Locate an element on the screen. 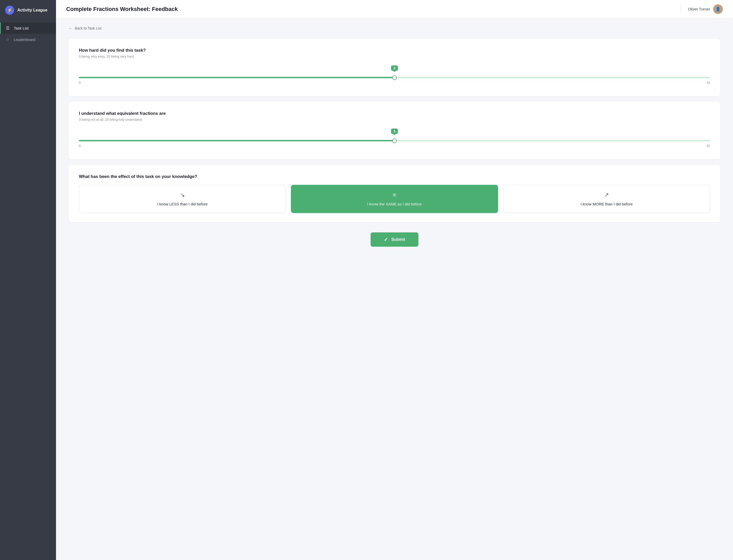  question1-section: How hard did you find this task? 0 being… is located at coordinates (395, 67).